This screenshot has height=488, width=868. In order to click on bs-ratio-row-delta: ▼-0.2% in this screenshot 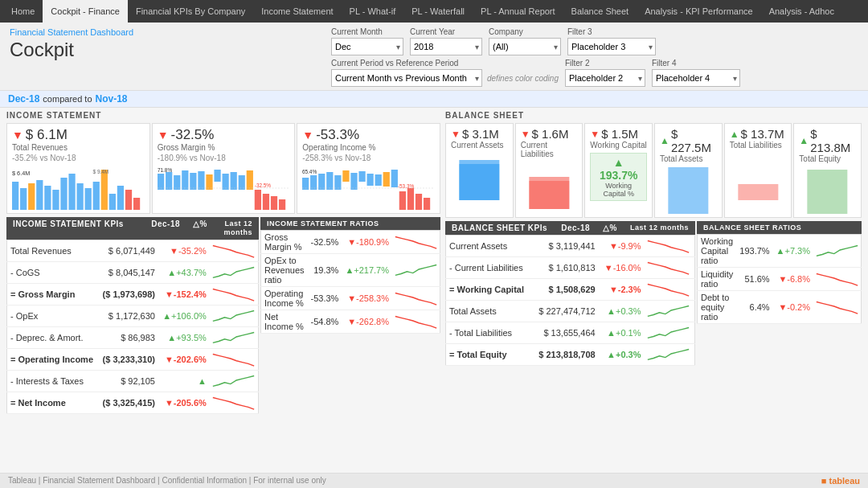, I will do `click(793, 307)`.